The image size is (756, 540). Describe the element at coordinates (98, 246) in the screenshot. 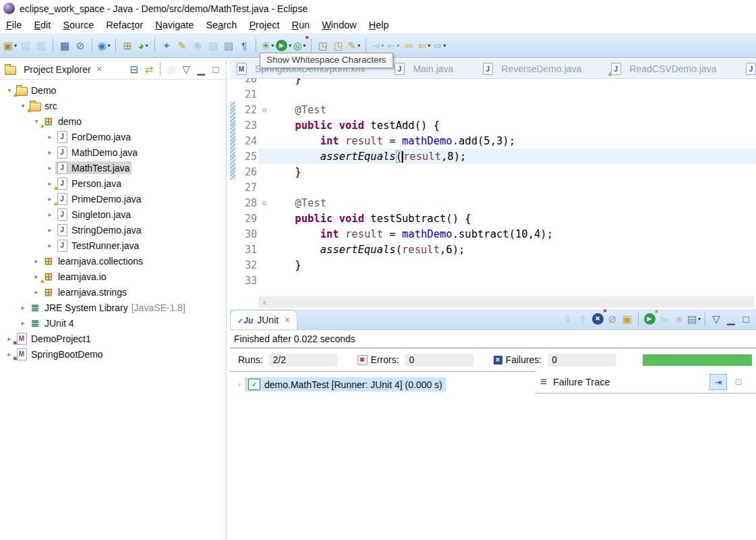

I see `tree-item-body: JTestRunner.java` at that location.